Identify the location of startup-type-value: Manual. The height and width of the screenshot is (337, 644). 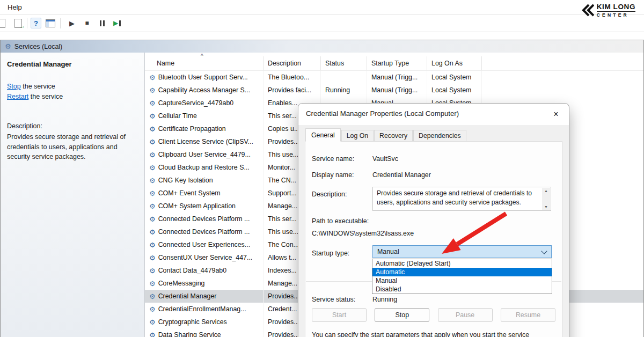
(389, 252).